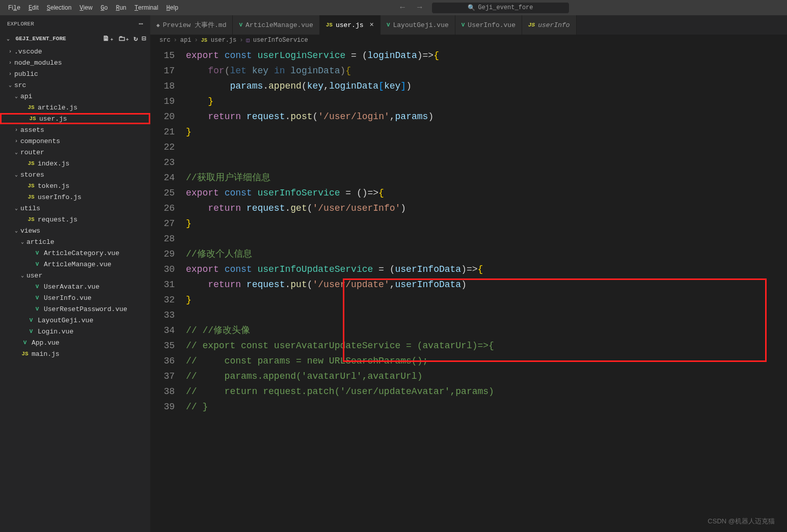 The width and height of the screenshot is (787, 532). I want to click on tree-item-app-vue: VApp.vue, so click(75, 343).